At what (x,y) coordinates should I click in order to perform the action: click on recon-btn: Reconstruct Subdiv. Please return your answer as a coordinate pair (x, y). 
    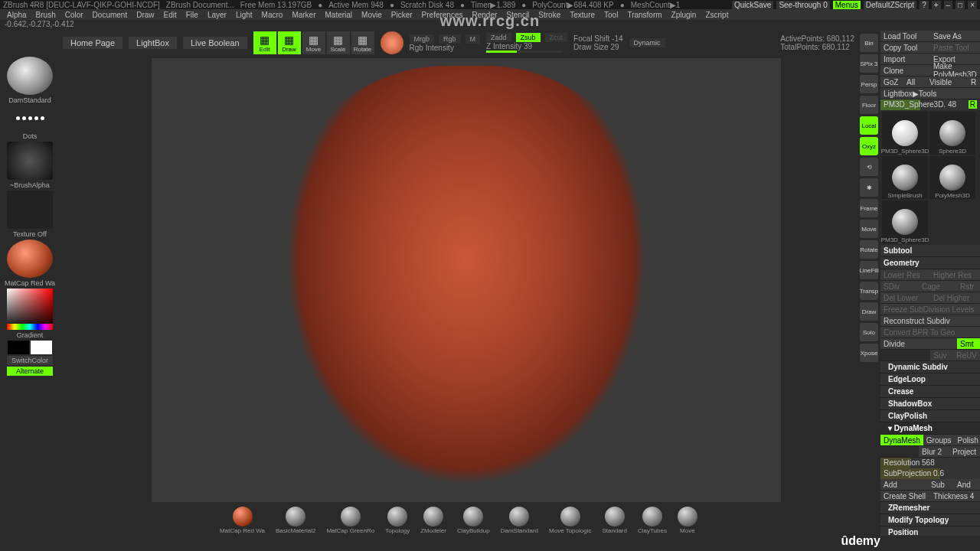
    Looking at the image, I should click on (930, 321).